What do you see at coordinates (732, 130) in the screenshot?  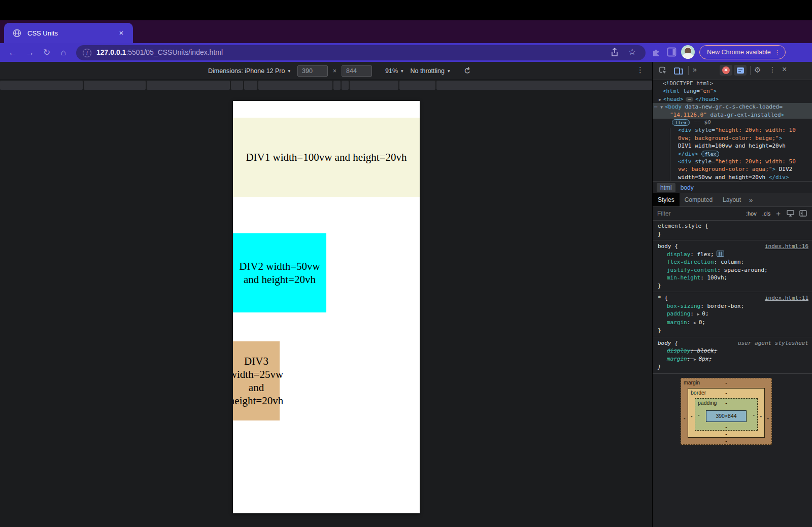 I see `dom-line: <div style="height: 20vh; width: 10` at bounding box center [732, 130].